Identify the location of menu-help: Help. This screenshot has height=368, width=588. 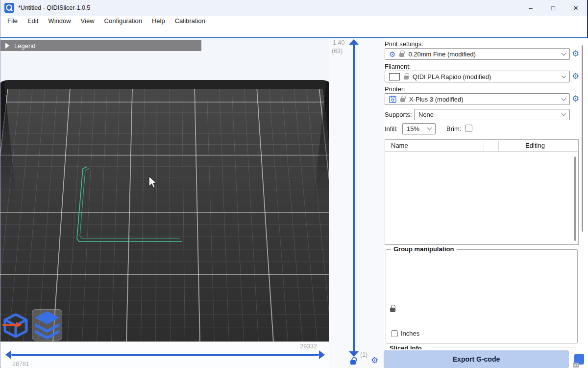
(159, 21).